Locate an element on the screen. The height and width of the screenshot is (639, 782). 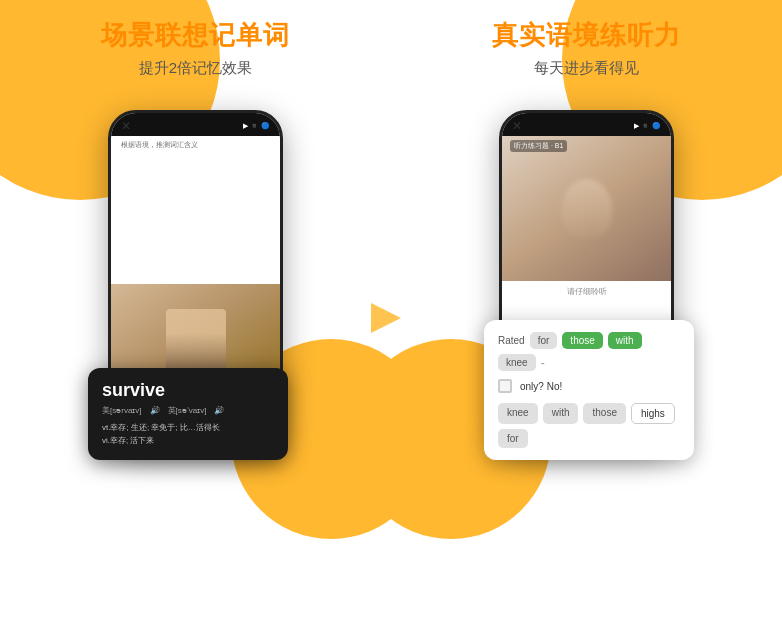
center-arrow is located at coordinates (391, 320).